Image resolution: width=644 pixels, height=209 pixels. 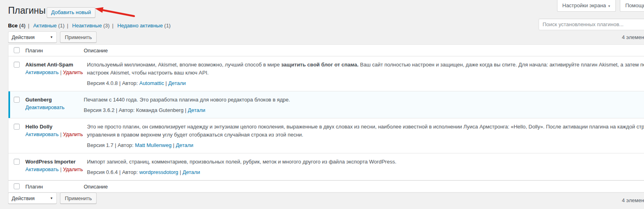 What do you see at coordinates (102, 172) in the screenshot?
I see `plugin-version: Версия 0.6.4` at bounding box center [102, 172].